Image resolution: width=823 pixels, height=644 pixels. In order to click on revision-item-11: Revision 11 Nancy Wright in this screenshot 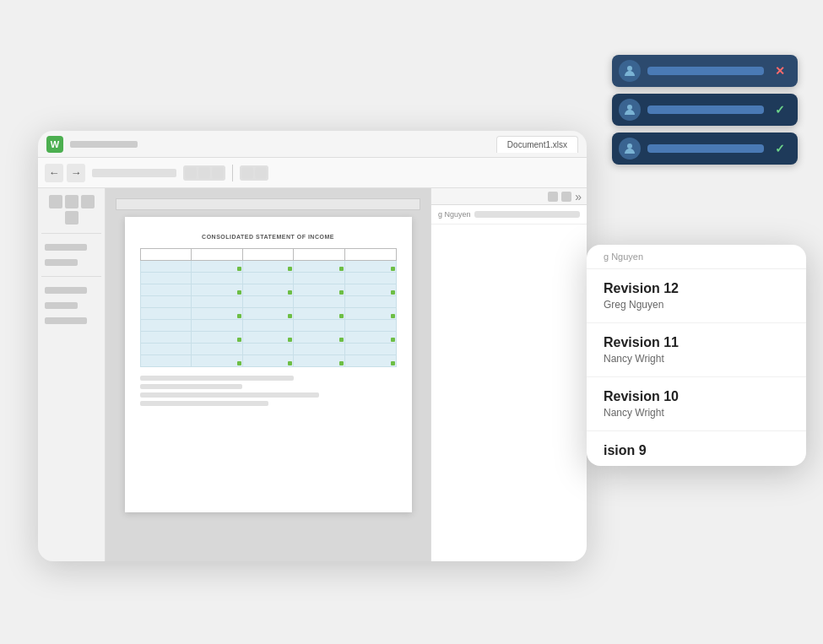, I will do `click(696, 350)`.